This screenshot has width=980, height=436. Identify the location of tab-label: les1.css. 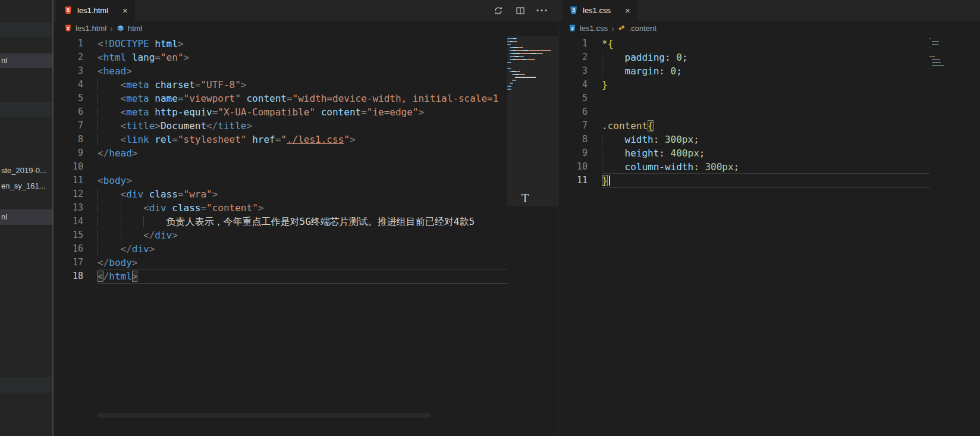
(597, 11).